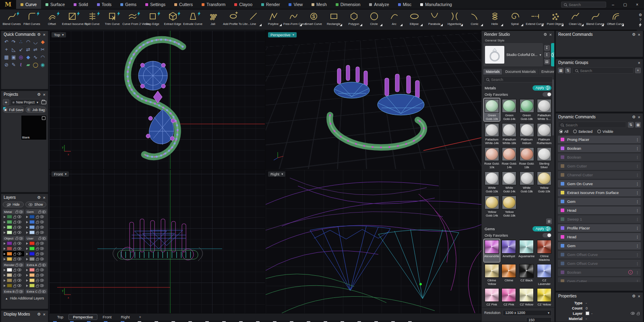 This screenshot has height=322, width=644. What do you see at coordinates (132, 20) in the screenshot?
I see `tool-curve-from-2-views: Curve From 2 Views` at bounding box center [132, 20].